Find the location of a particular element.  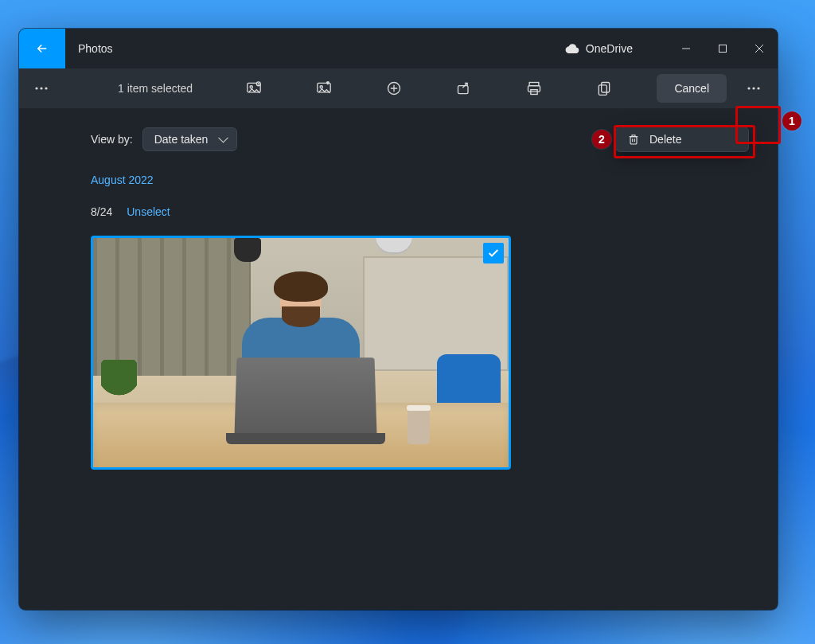

back-button is located at coordinates (42, 49).